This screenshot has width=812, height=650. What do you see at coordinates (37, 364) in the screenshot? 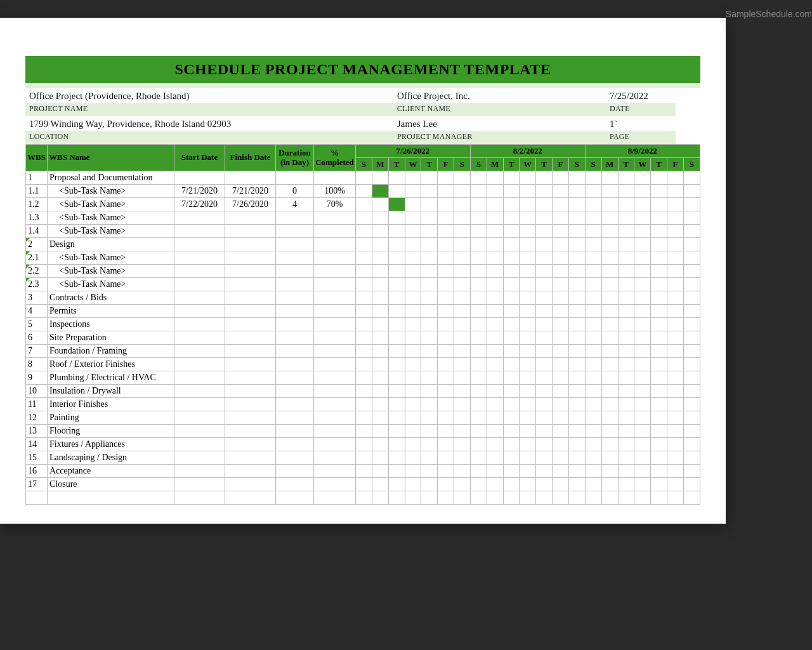
I see `cell-wbs: 8` at bounding box center [37, 364].